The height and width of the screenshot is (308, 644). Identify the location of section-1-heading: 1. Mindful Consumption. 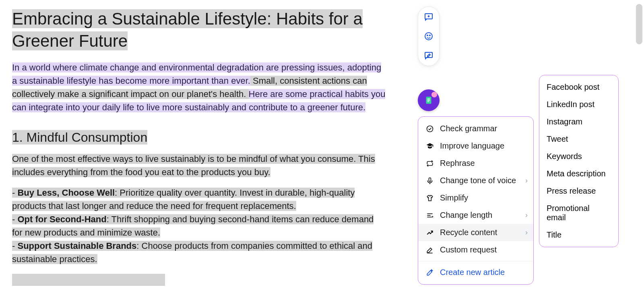
(199, 138).